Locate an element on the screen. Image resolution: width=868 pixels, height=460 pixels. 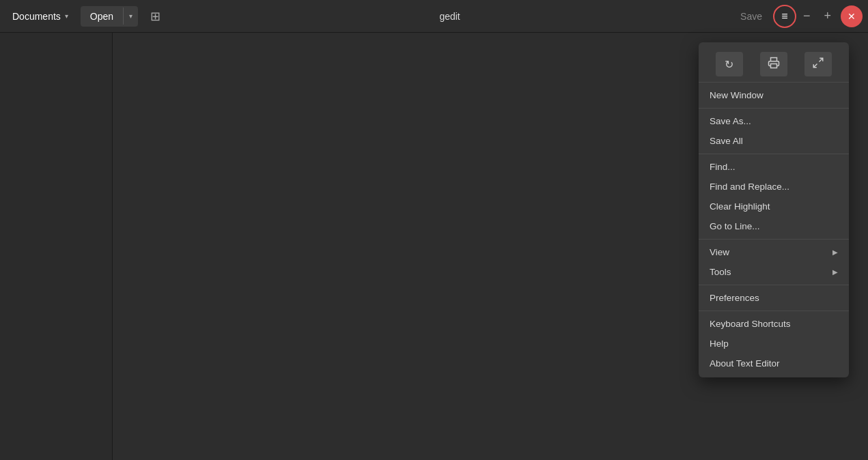
menu-item-save-all: Save All is located at coordinates (774, 141).